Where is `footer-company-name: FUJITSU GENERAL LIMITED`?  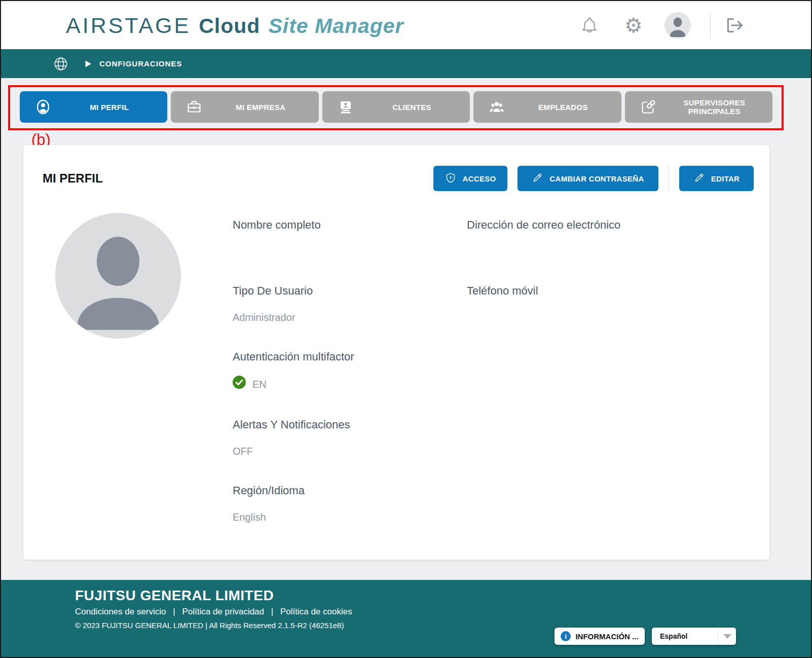 footer-company-name: FUJITSU GENERAL LIMITED is located at coordinates (174, 596).